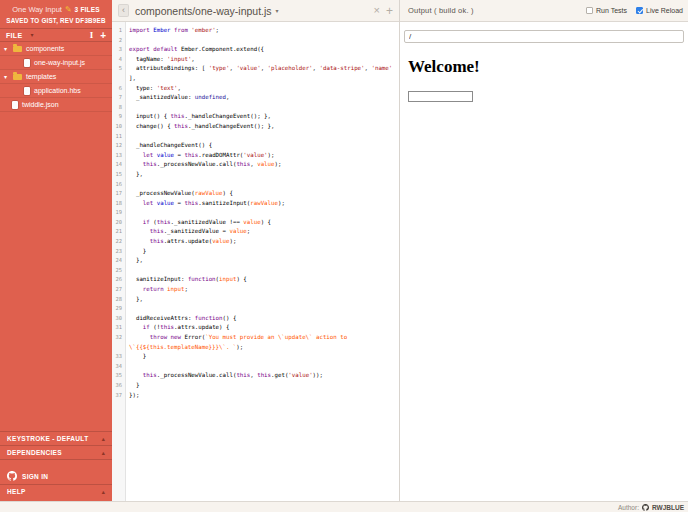  Describe the element at coordinates (262, 242) in the screenshot. I see `code-line-content: this.attrs.update(value);` at that location.